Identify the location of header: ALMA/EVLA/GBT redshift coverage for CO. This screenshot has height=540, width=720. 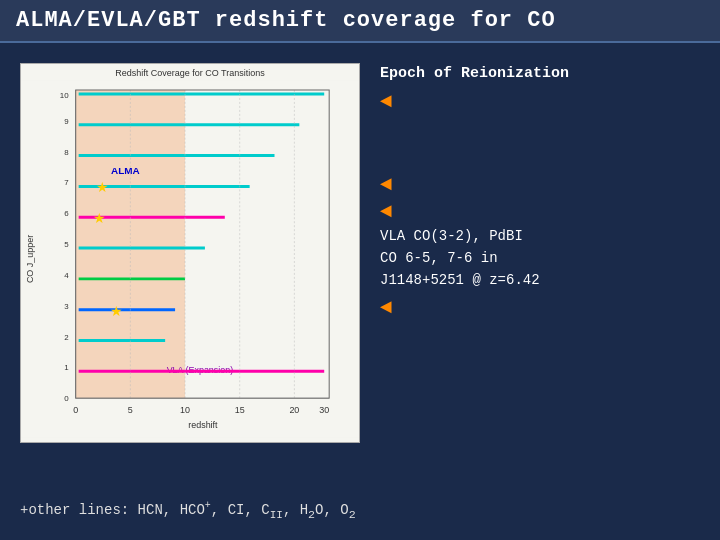
(360, 22).